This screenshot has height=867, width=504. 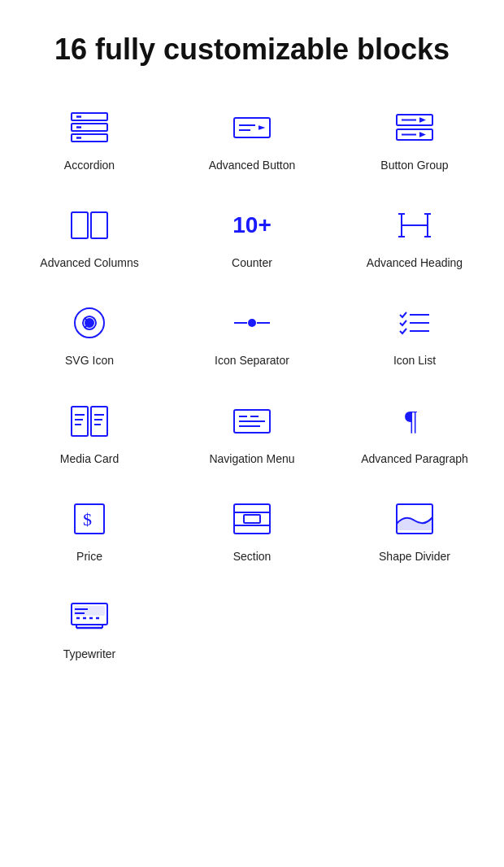 I want to click on page-title: 16 fully customizable blocks, so click(x=252, y=50).